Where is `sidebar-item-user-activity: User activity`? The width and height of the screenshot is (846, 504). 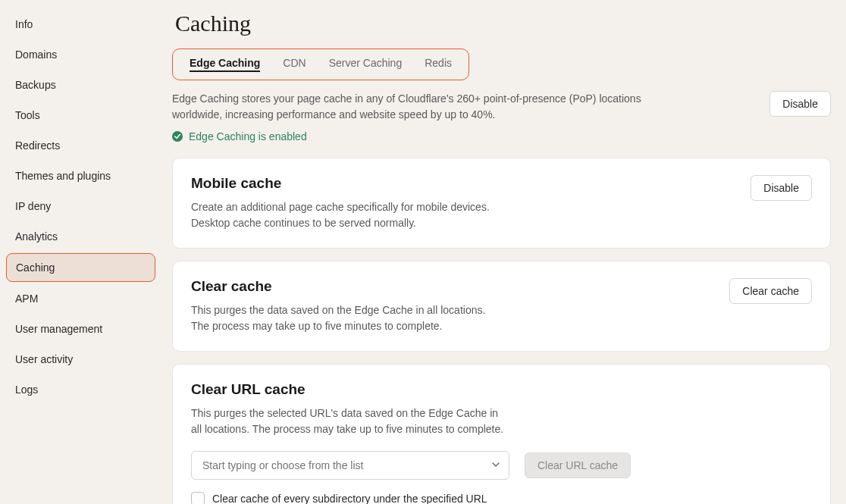 sidebar-item-user-activity: User activity is located at coordinates (80, 359).